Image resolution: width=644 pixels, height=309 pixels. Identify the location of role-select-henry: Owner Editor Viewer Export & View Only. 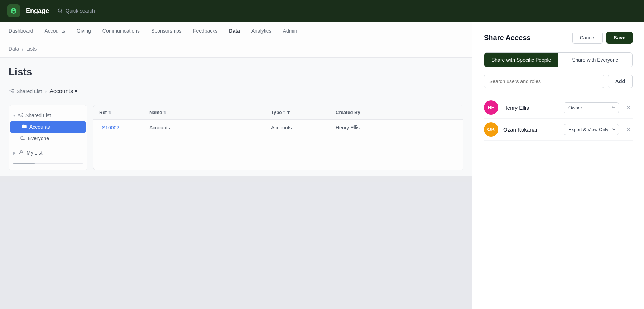
(591, 108).